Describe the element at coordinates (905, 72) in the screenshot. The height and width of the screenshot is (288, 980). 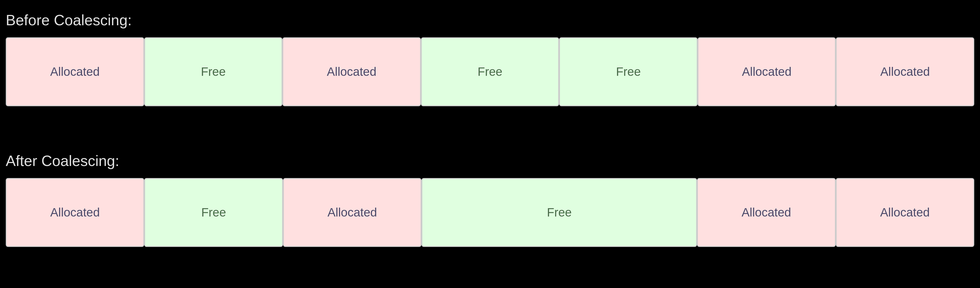
I see `before-block-7: Allocated` at that location.